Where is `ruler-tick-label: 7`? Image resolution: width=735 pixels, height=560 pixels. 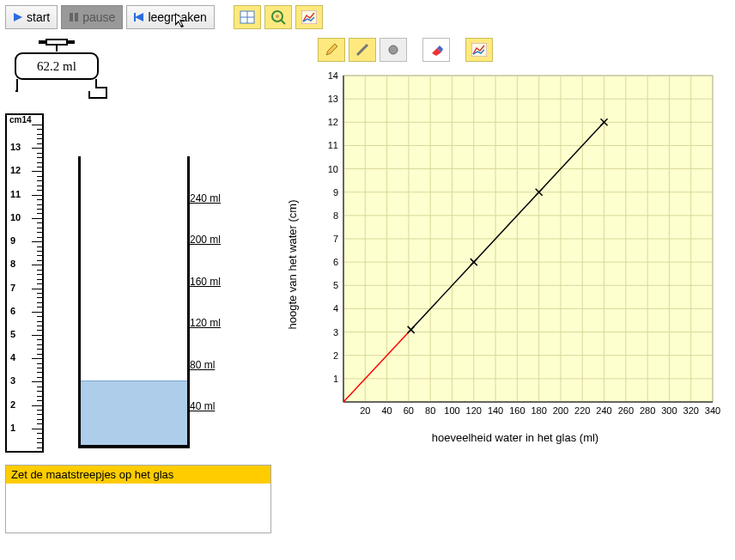
ruler-tick-label: 7 is located at coordinates (13, 288).